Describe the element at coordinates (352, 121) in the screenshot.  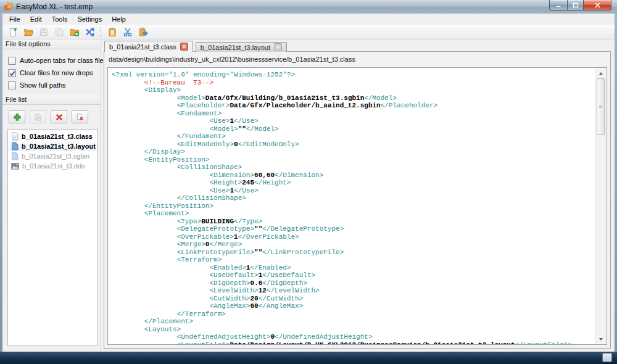
I see `code-line: <Use>1</Use>` at that location.